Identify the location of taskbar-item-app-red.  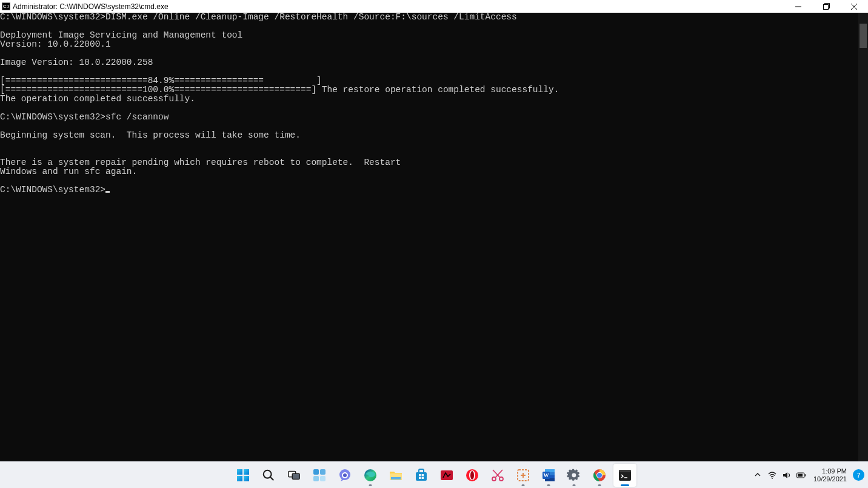
(447, 475).